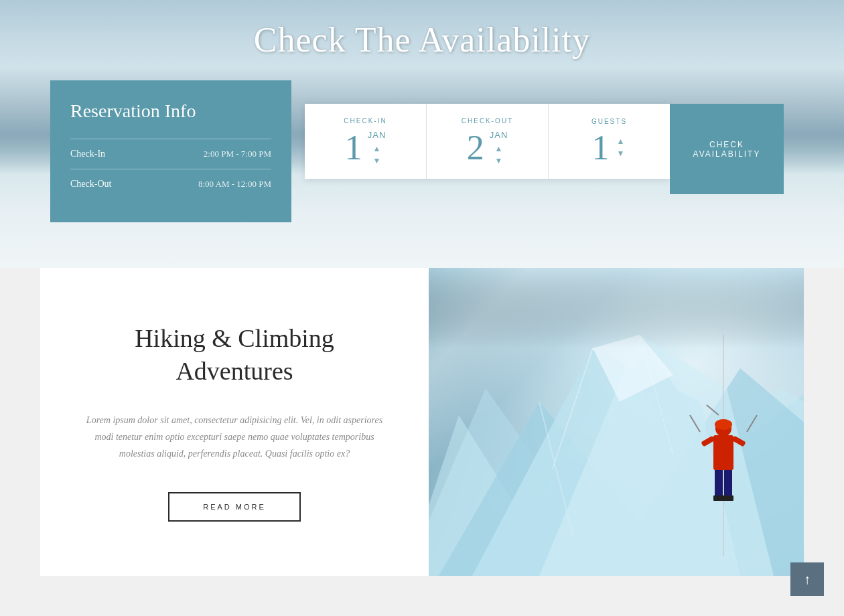  Describe the element at coordinates (354, 148) in the screenshot. I see `checkin-day: 1` at that location.